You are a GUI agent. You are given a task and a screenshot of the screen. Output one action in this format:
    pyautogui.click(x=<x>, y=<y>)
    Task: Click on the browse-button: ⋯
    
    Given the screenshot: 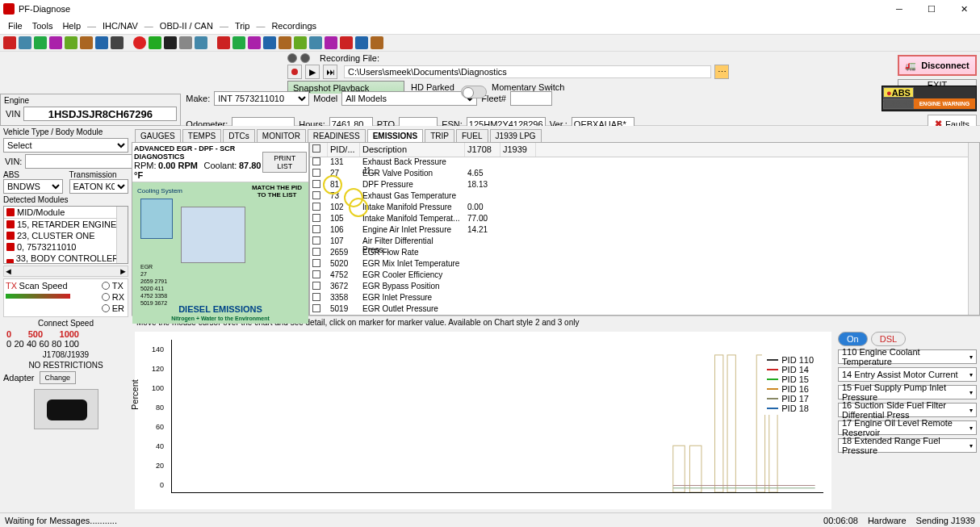 What is the action you would take?
    pyautogui.click(x=722, y=72)
    